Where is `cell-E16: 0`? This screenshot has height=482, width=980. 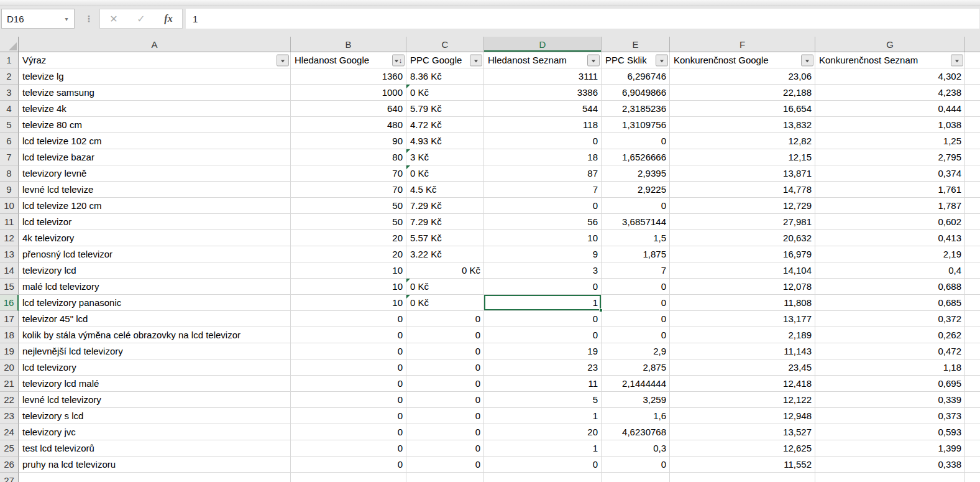 cell-E16: 0 is located at coordinates (636, 303).